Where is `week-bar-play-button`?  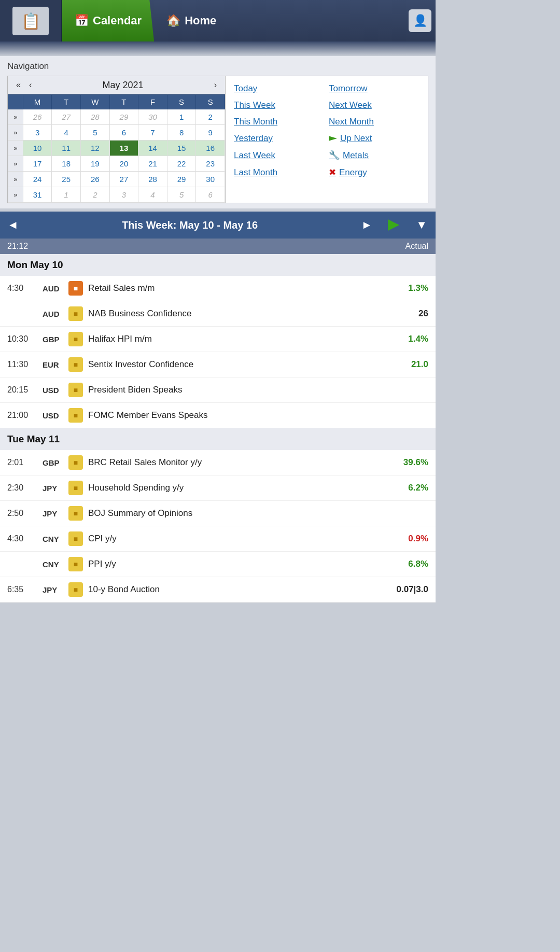
week-bar-play-button is located at coordinates (394, 225).